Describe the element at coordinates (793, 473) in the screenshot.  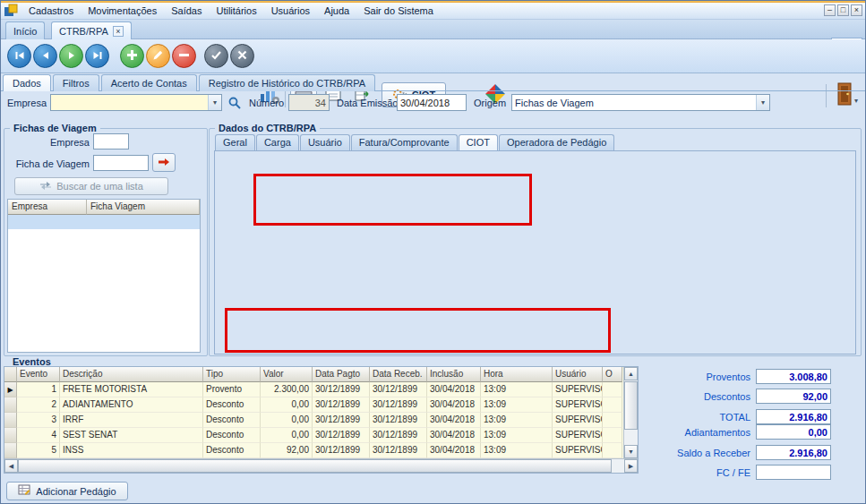
I see `fc-fe-value` at that location.